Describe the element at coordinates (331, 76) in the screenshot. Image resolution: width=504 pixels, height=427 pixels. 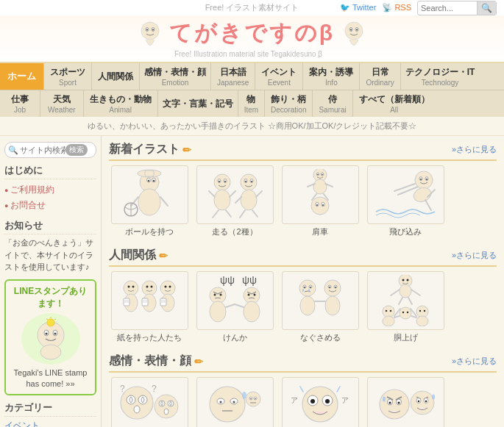
I see `nav-item-info: 案内・誘導 Info` at that location.